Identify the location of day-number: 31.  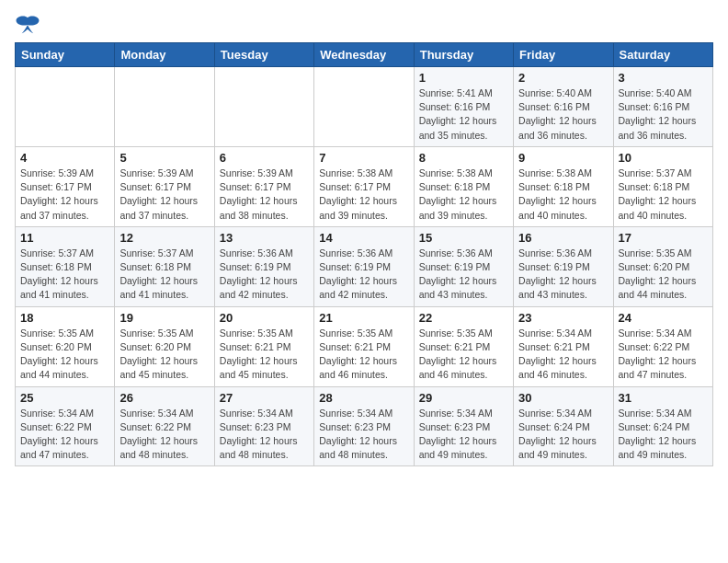
(664, 397).